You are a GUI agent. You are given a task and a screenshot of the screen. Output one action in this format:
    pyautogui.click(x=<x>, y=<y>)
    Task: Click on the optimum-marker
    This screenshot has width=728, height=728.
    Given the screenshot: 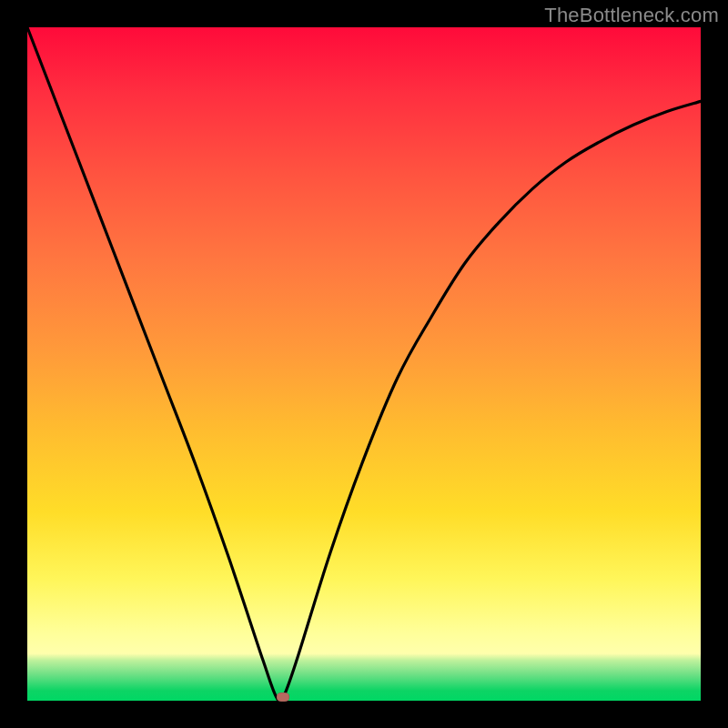 What is the action you would take?
    pyautogui.click(x=283, y=697)
    